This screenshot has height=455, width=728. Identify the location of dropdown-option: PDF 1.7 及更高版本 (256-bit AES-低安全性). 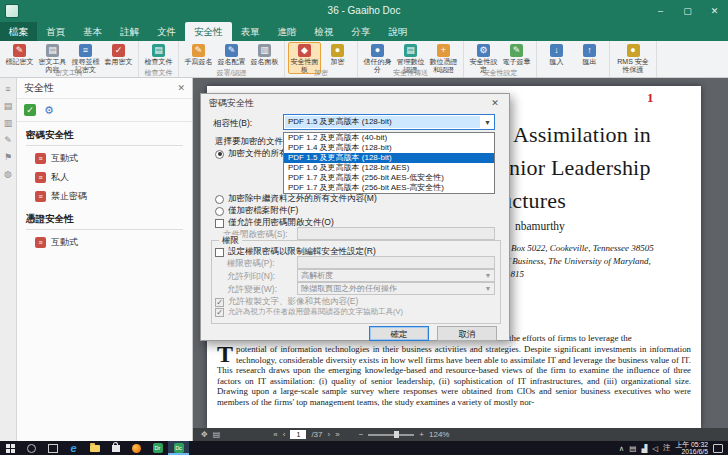
(389, 178).